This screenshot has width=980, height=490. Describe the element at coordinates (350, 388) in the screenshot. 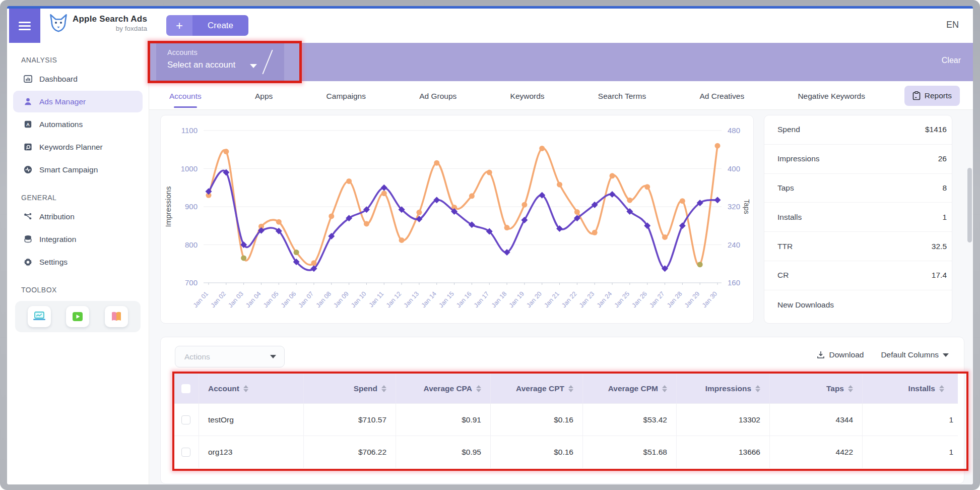

I see `column-header-spend: Spend` at that location.